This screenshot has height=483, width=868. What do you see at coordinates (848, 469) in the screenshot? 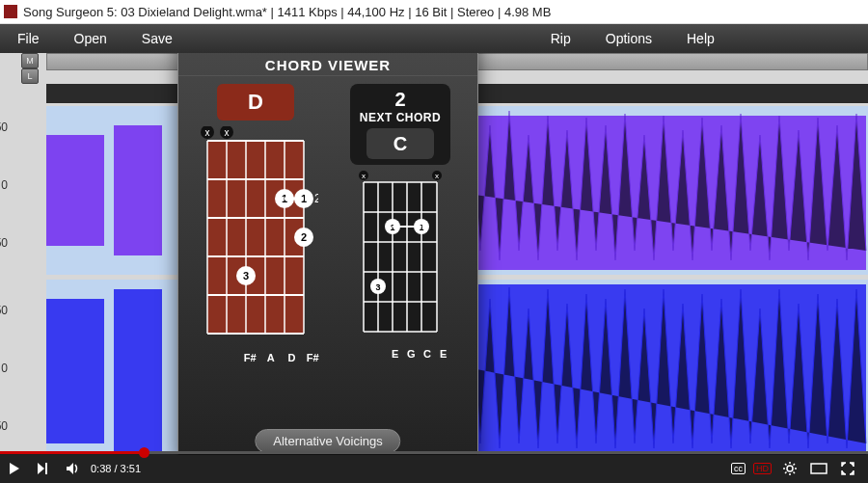
I see `fullscreen-button` at bounding box center [848, 469].